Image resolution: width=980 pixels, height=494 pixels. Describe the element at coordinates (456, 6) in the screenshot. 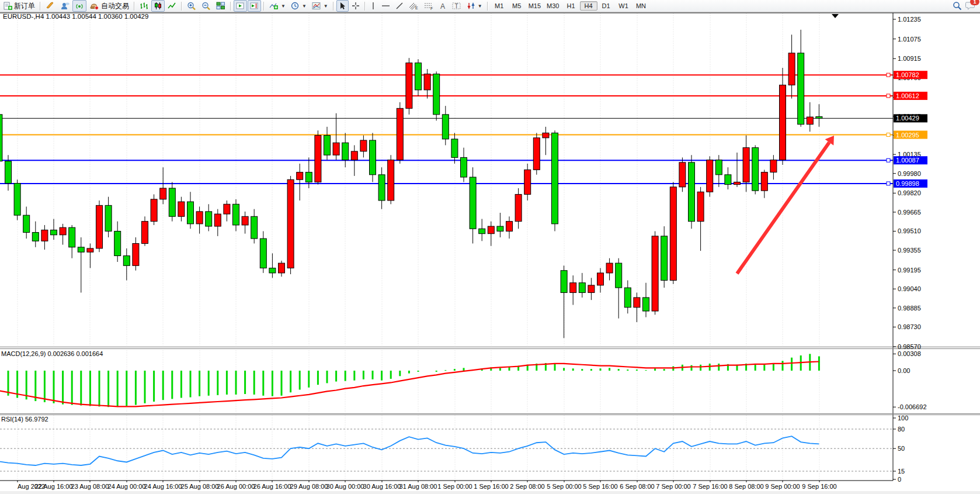

I see `svg-text: T` at that location.